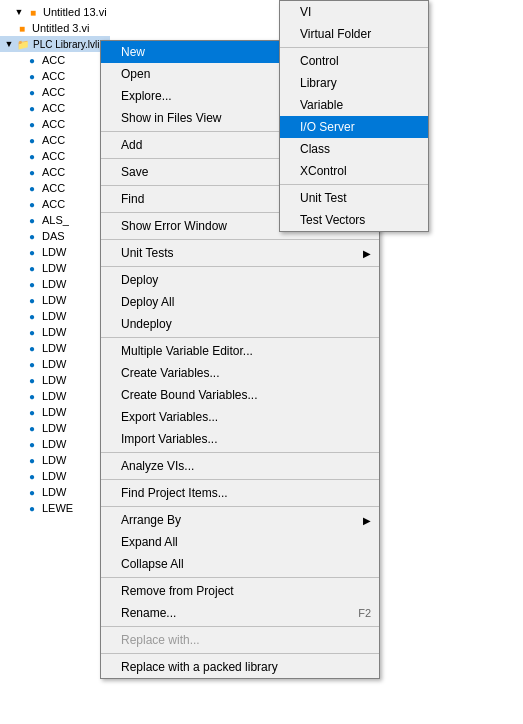 This screenshot has height=724, width=523. I want to click on menu-label: Replace with..., so click(160, 640).